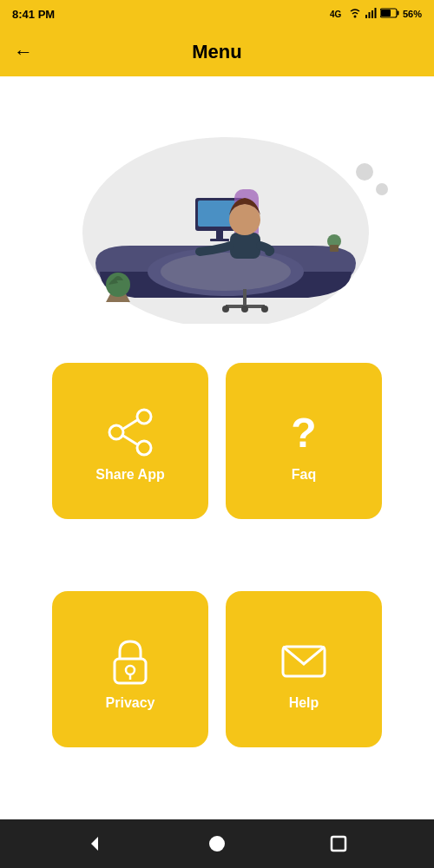 Image resolution: width=434 pixels, height=868 pixels. What do you see at coordinates (130, 703) in the screenshot?
I see `privacy-label: Privacy` at bounding box center [130, 703].